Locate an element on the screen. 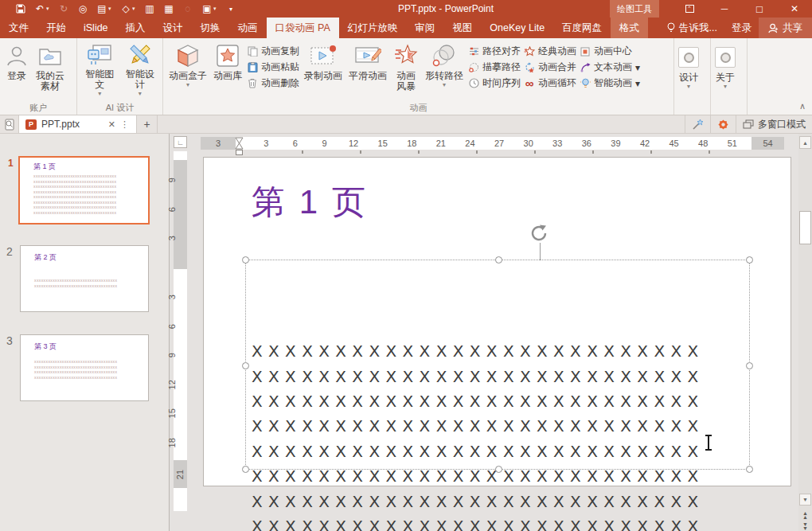  recent-files-icon is located at coordinates (10, 124).